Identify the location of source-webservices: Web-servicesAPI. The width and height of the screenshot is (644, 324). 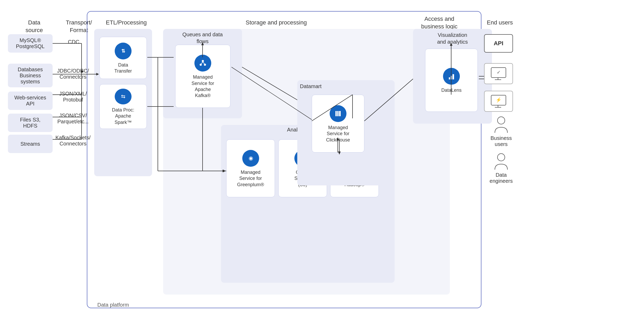
(30, 101).